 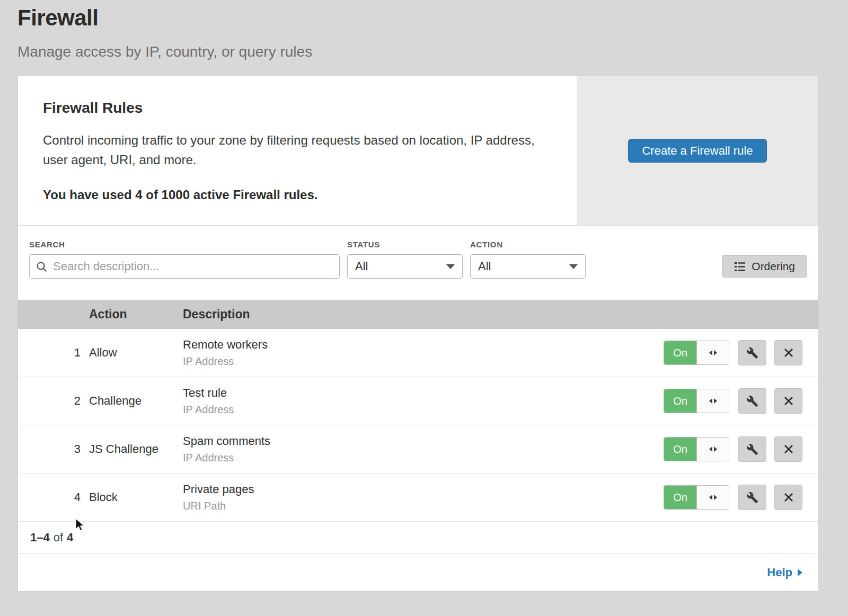 What do you see at coordinates (773, 266) in the screenshot?
I see `ordering-button-label: Ordering` at bounding box center [773, 266].